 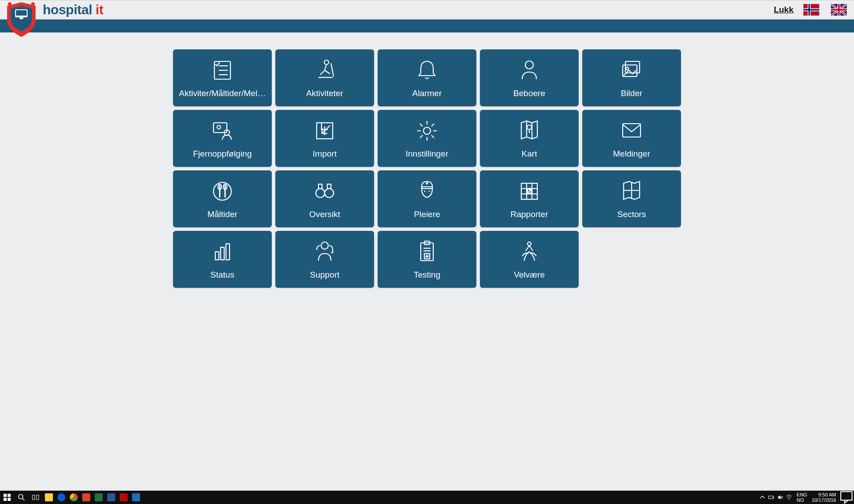 I want to click on tile-row: MåltiderOversiktPleiereRapporterSectors, so click(x=427, y=199).